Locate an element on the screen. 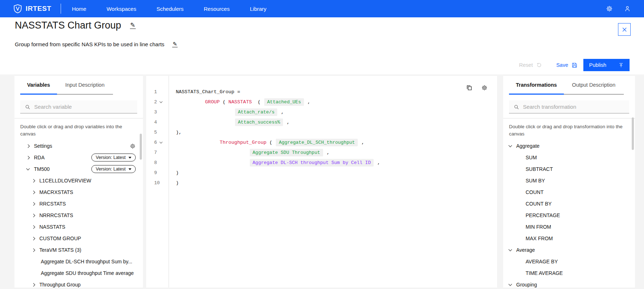  line-number: 10 is located at coordinates (153, 183).